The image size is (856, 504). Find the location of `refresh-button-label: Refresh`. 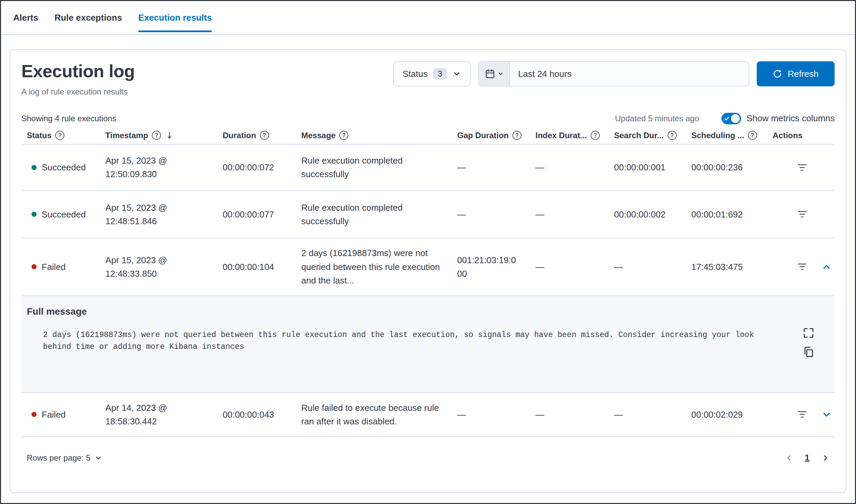

refresh-button-label: Refresh is located at coordinates (803, 74).